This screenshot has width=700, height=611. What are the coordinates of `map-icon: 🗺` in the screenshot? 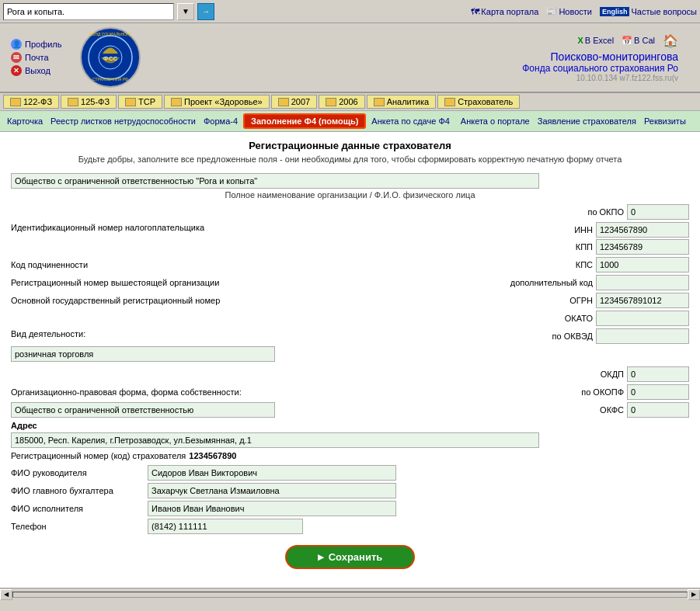 It's located at (475, 12).